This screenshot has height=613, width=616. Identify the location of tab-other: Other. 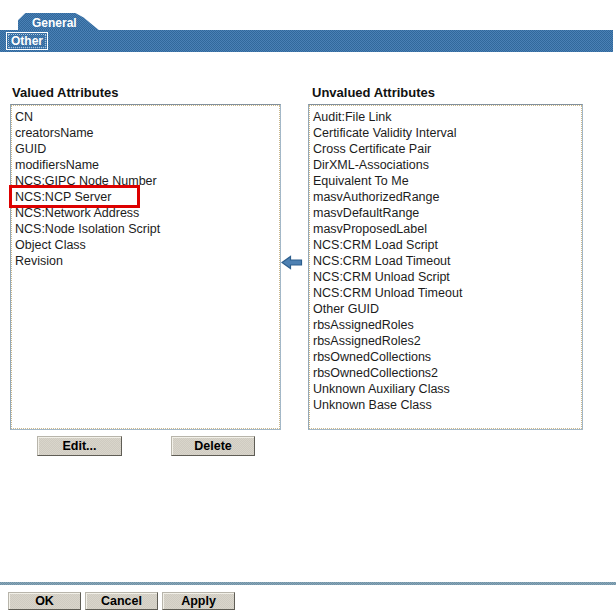
(27, 41).